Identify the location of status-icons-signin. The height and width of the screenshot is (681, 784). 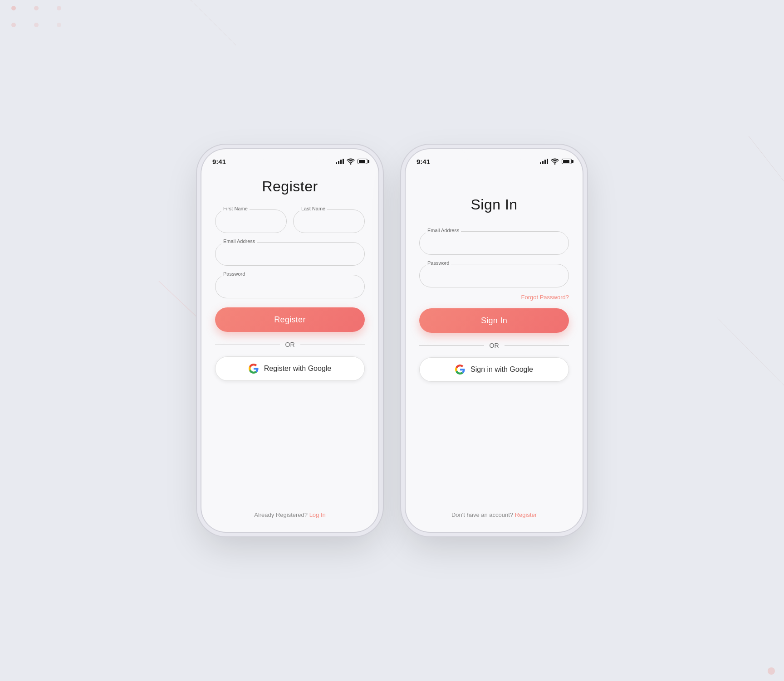
(556, 161).